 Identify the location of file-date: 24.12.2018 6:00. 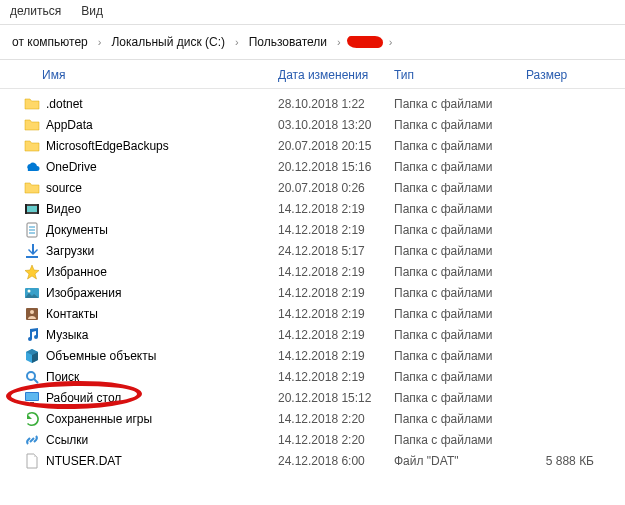
(336, 461).